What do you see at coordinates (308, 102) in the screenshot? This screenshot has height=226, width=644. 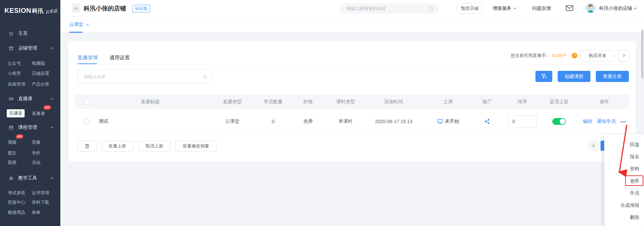 I see `col-price: 价格` at bounding box center [308, 102].